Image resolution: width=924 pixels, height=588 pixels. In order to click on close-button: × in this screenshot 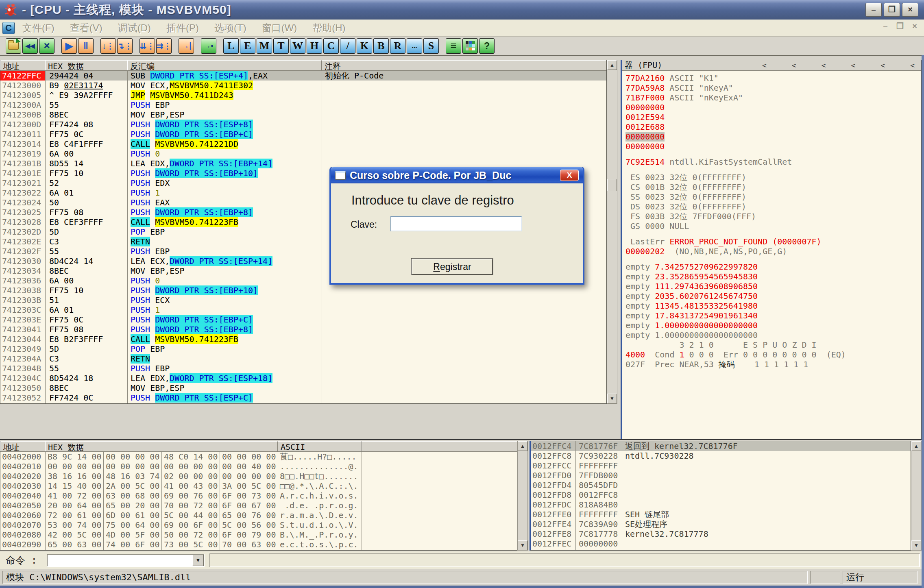, I will do `click(910, 10)`.